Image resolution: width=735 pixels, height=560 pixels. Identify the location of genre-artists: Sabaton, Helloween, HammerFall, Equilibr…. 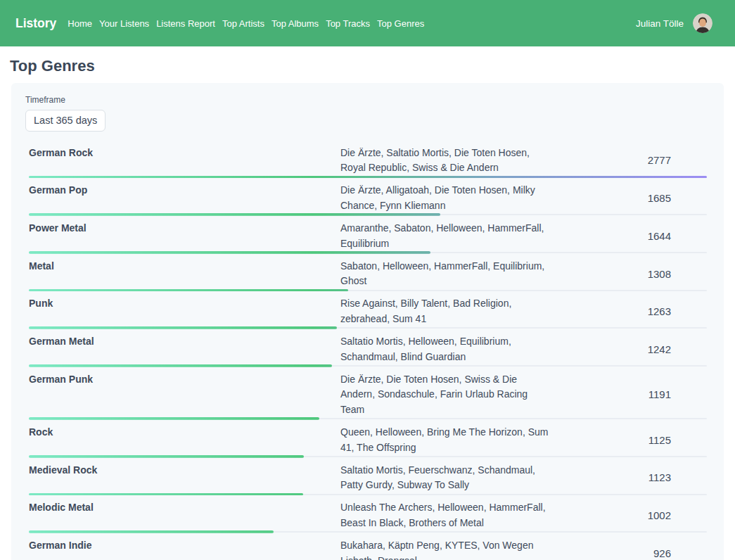
(452, 274).